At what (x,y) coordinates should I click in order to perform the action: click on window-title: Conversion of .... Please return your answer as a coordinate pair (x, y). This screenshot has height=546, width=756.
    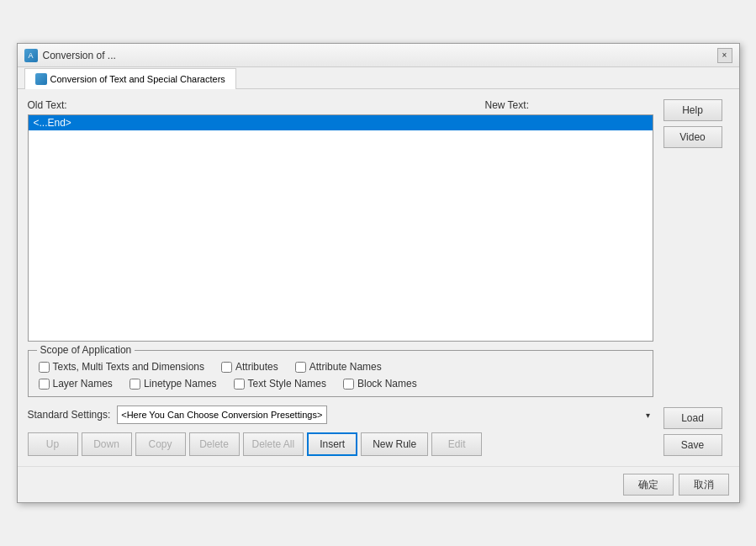
    Looking at the image, I should click on (79, 56).